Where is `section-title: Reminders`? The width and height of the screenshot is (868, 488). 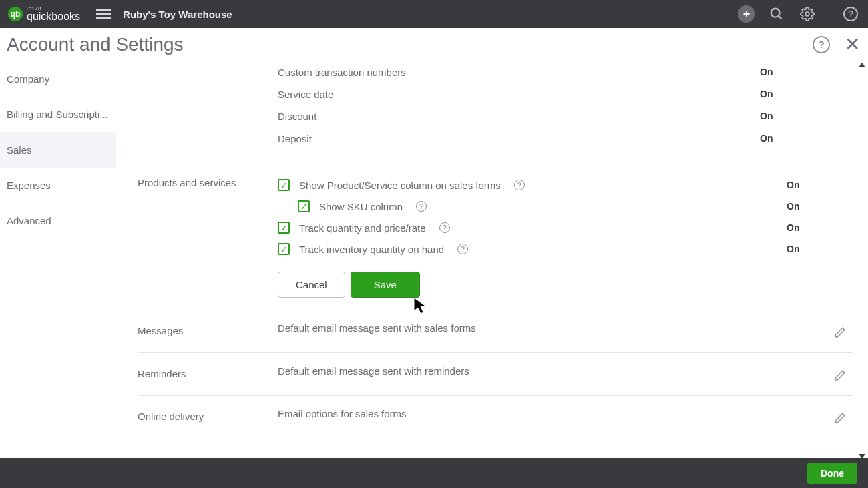 section-title: Reminders is located at coordinates (208, 374).